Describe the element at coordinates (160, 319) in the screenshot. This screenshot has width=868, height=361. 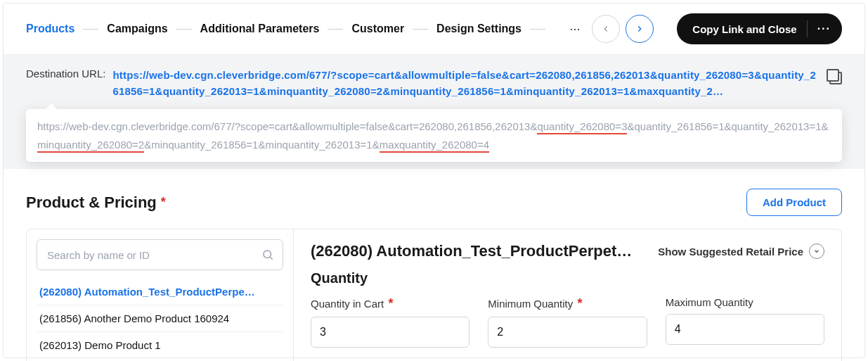
I see `list-item: (261856) Another Demo Product 160924` at that location.